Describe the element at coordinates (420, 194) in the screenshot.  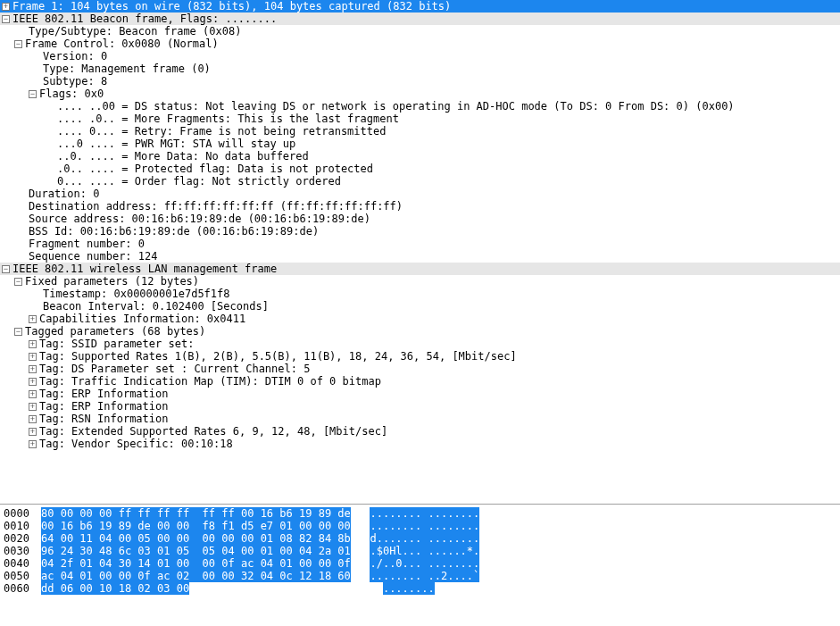
I see `duration: Duration: 0` at that location.